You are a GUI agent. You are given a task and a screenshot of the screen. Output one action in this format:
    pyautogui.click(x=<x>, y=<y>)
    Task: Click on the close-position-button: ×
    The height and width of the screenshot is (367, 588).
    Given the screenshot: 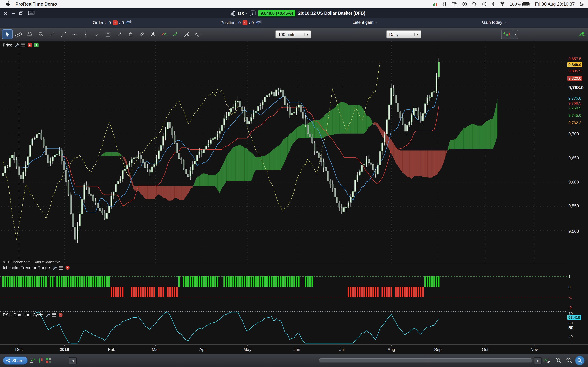 What is the action you would take?
    pyautogui.click(x=245, y=23)
    